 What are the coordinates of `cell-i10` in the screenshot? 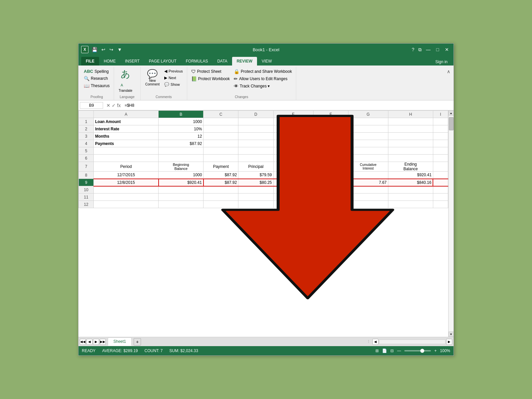 It's located at (440, 190).